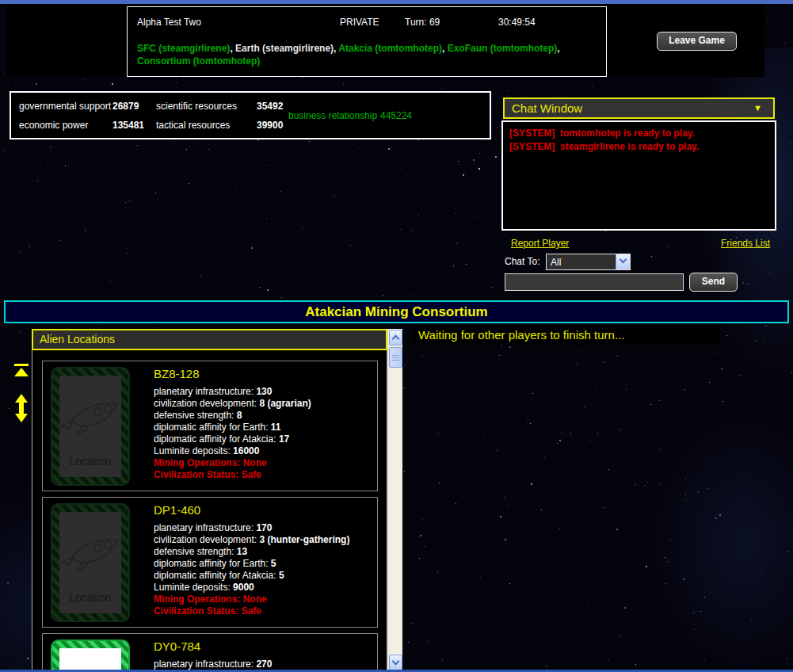  What do you see at coordinates (269, 106) in the screenshot?
I see `scientific-resources-value: 35492` at bounding box center [269, 106].